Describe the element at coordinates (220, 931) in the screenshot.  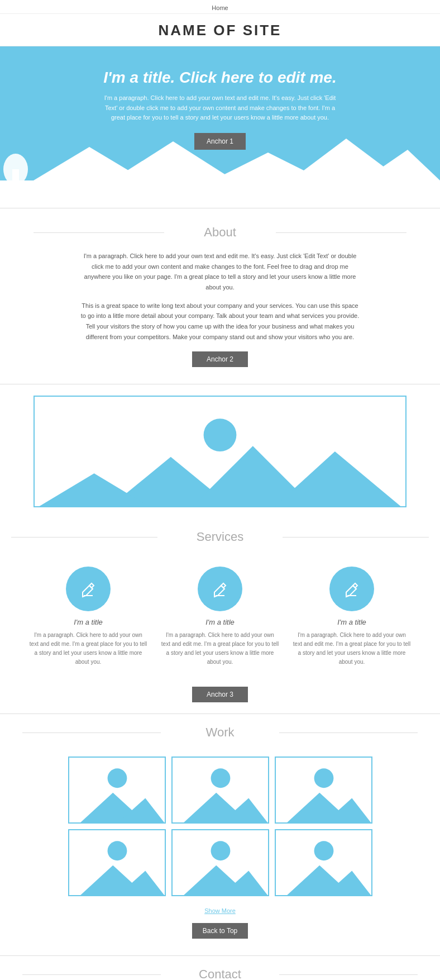
I see `back-to-top-button: Back to Top` at that location.